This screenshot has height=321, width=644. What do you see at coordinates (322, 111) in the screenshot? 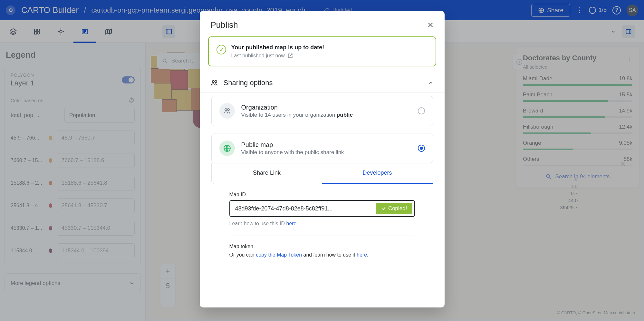
I see `organization-option: Organization Visible to 14 users in your…` at bounding box center [322, 111].